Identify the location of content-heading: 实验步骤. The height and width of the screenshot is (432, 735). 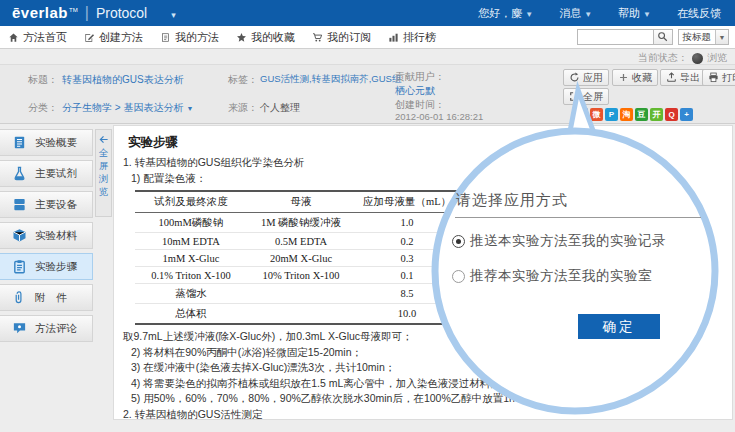
(425, 142).